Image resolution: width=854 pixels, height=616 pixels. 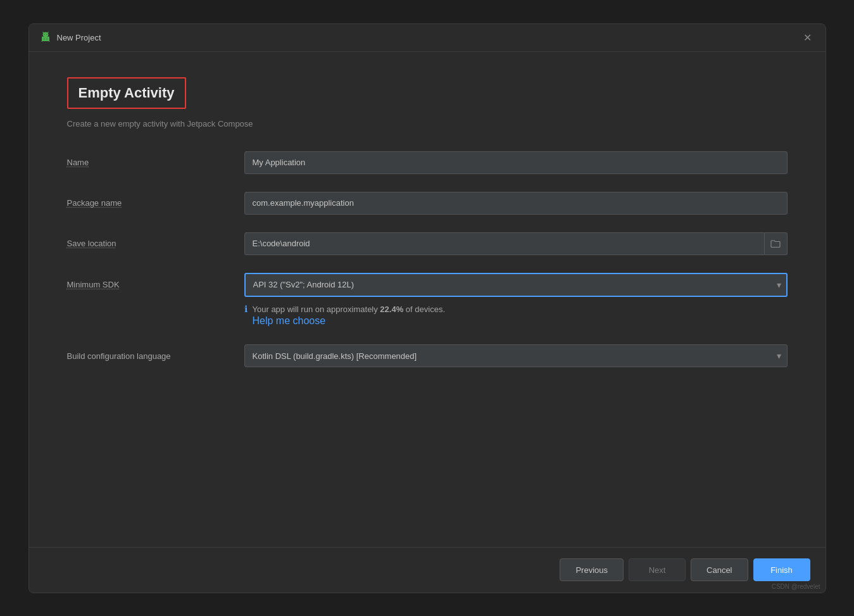 I want to click on sdk-hint-prefix: Your app will run on approximately, so click(x=317, y=309).